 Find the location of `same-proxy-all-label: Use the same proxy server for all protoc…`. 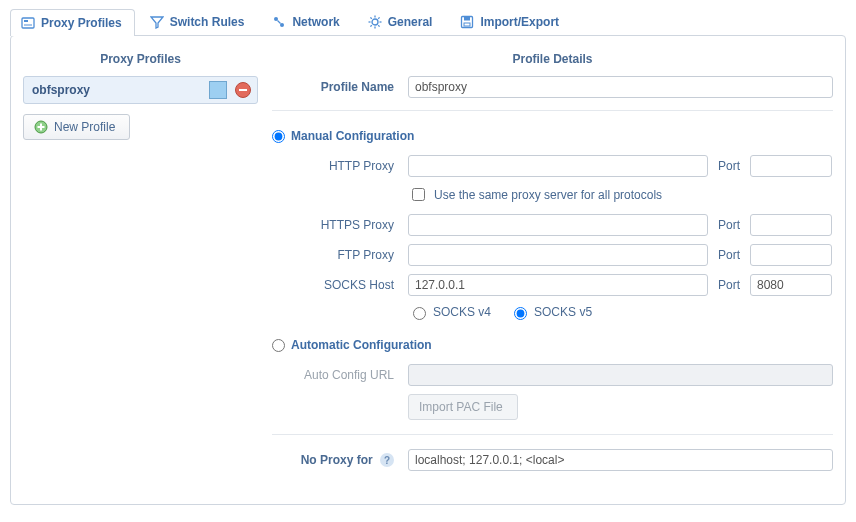

same-proxy-all-label: Use the same proxy server for all protoc… is located at coordinates (548, 195).